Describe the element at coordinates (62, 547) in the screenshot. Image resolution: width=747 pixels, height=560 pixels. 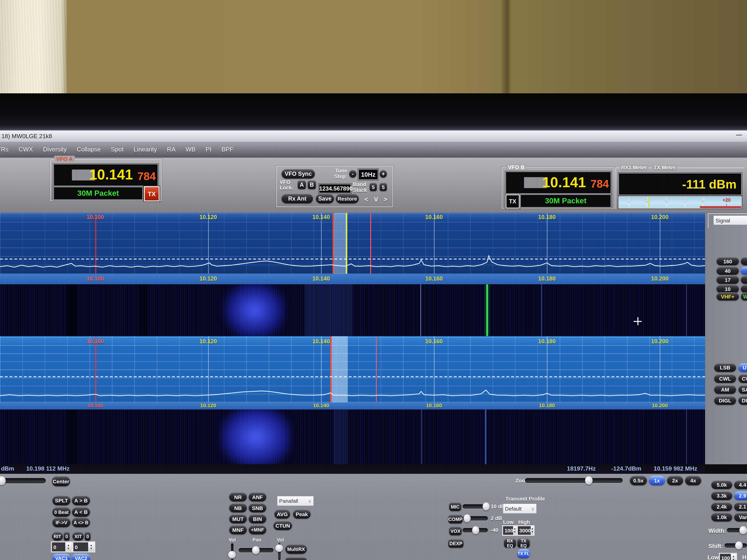
I see `rit-spinner: 0▲▼` at that location.